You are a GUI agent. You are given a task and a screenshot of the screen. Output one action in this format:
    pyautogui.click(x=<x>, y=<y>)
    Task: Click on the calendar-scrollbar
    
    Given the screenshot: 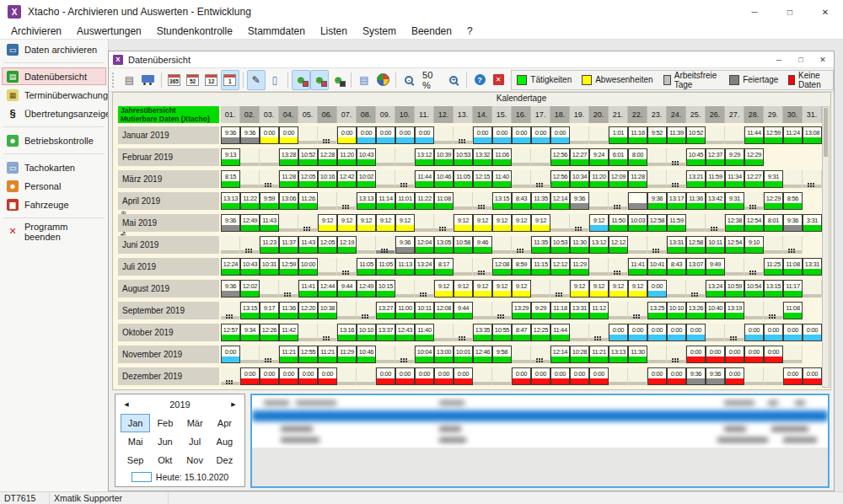 What is the action you would take?
    pyautogui.click(x=826, y=247)
    